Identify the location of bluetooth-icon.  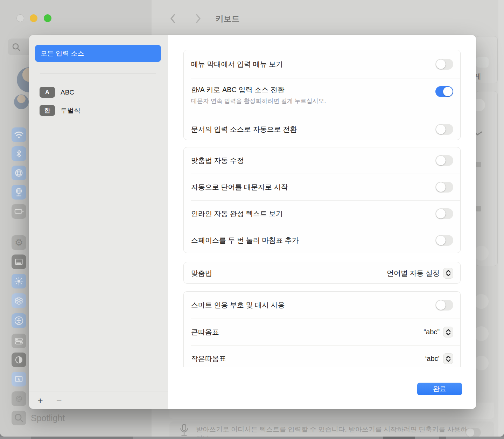
(19, 154).